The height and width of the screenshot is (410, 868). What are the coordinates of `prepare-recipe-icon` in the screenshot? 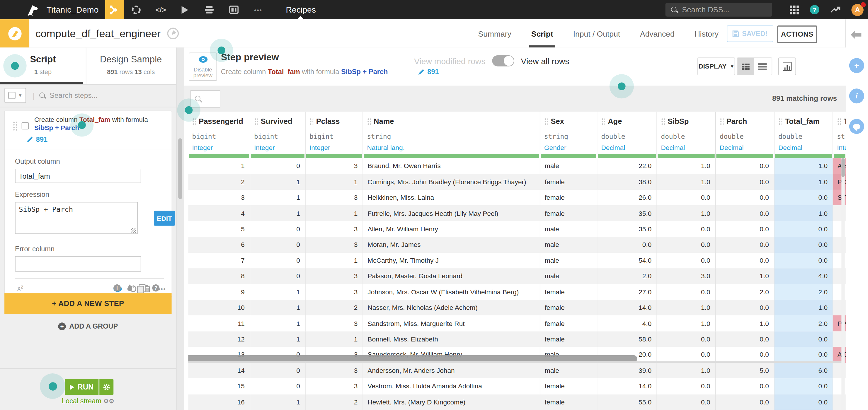 It's located at (15, 33).